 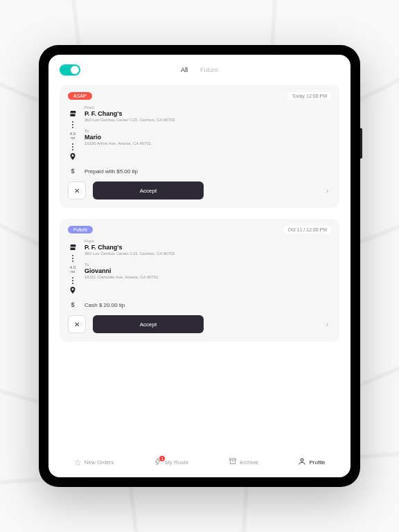 What do you see at coordinates (105, 305) in the screenshot?
I see `payment-text: Cash $ 20.00 tip` at bounding box center [105, 305].